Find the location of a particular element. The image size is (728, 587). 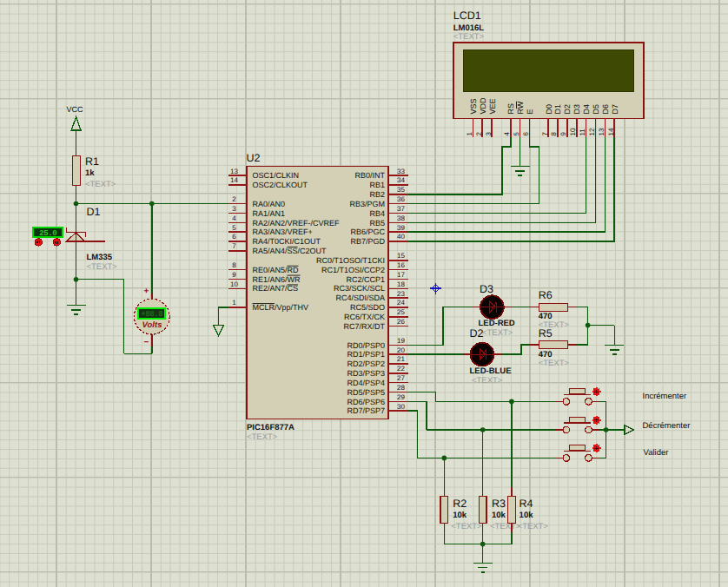

svg-text: 25 is located at coordinates (401, 313).